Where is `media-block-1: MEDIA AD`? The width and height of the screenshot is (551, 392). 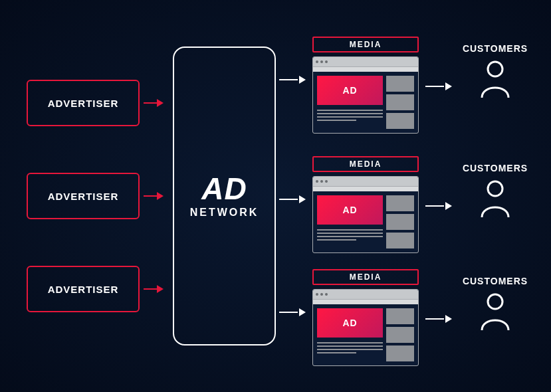 media-block-1: MEDIA AD is located at coordinates (366, 85).